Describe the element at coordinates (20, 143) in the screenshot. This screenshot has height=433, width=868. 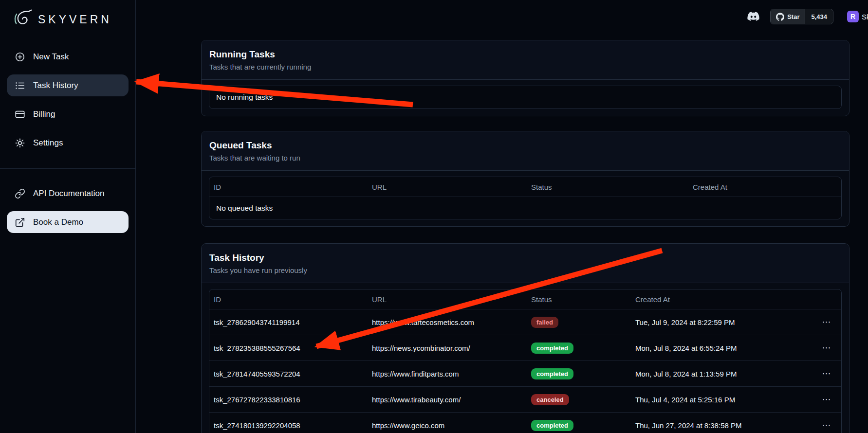
I see `gear-icon` at that location.